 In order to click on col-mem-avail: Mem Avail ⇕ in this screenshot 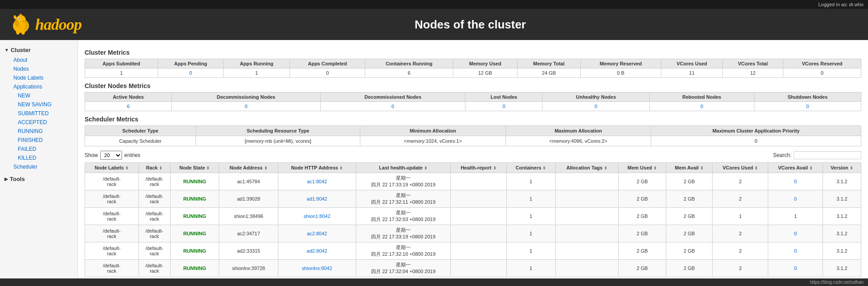, I will do `click(689, 168)`.